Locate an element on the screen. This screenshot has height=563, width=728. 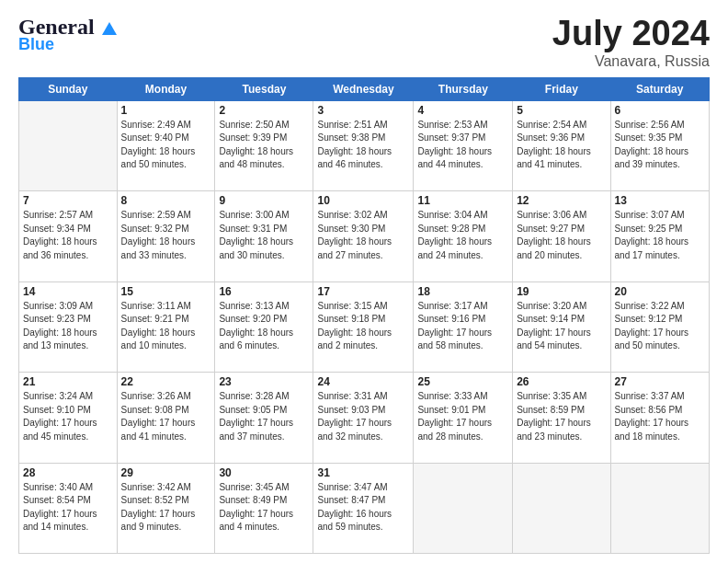
day-number: 31 is located at coordinates (363, 473).